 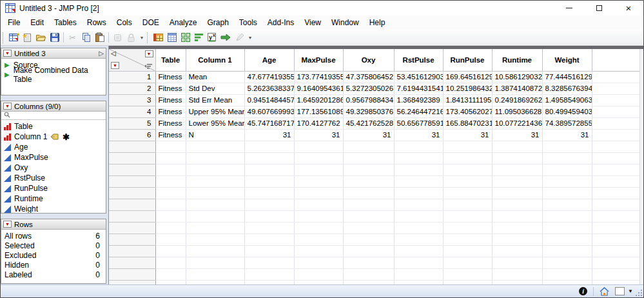 What do you see at coordinates (54, 178) in the screenshot?
I see `column-item-rstpulse: RstPulse` at bounding box center [54, 178].